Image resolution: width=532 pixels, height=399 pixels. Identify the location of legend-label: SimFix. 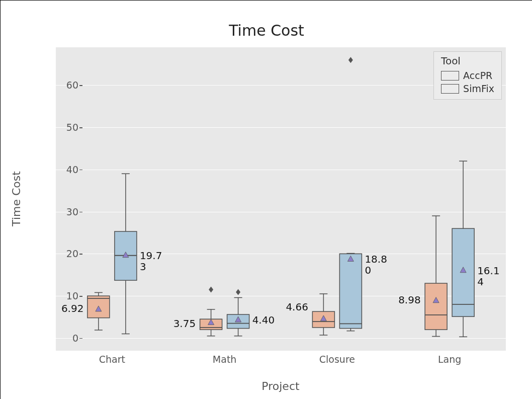
(479, 89).